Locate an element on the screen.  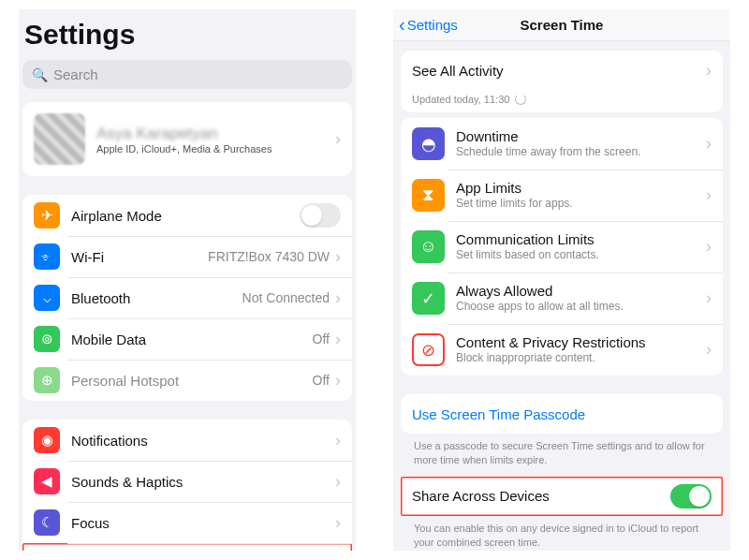
personal-hotspot-icon: ⊕ is located at coordinates (47, 380).